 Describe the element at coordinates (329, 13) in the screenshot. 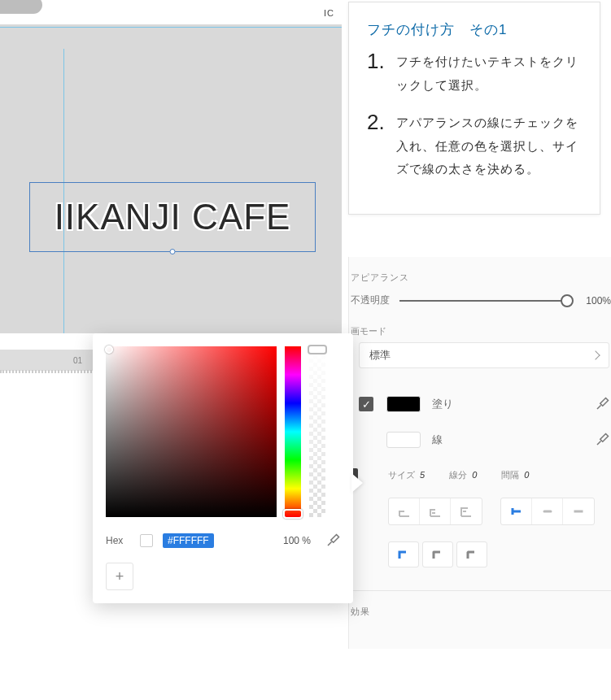

I see `ruler-label: IC` at that location.